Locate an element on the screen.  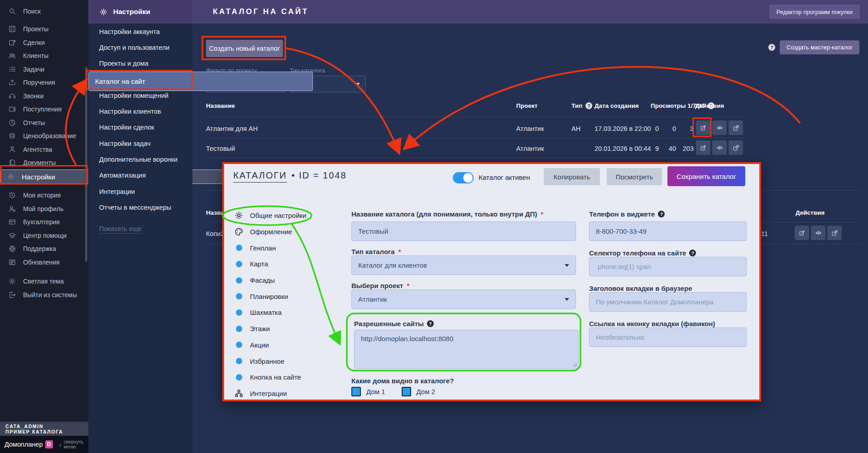
sidebar-item-agencies: Агентства is located at coordinates (44, 149).